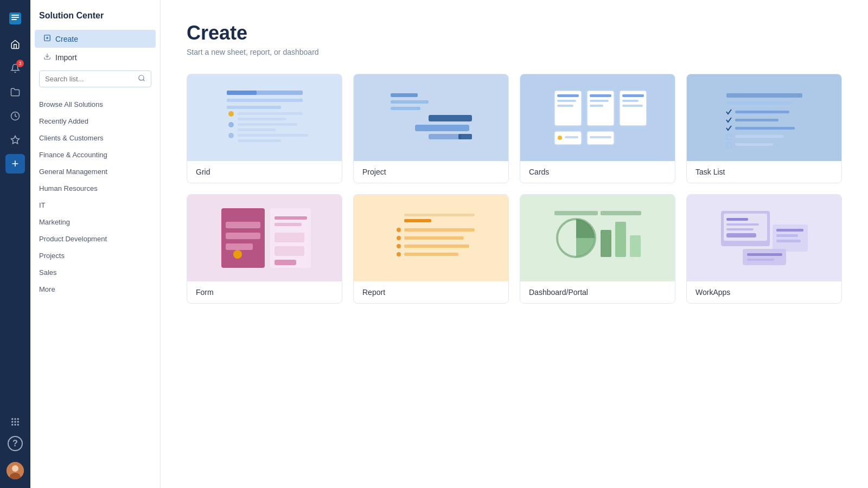 This screenshot has width=868, height=488. I want to click on sidebar-item-create: Create, so click(95, 39).